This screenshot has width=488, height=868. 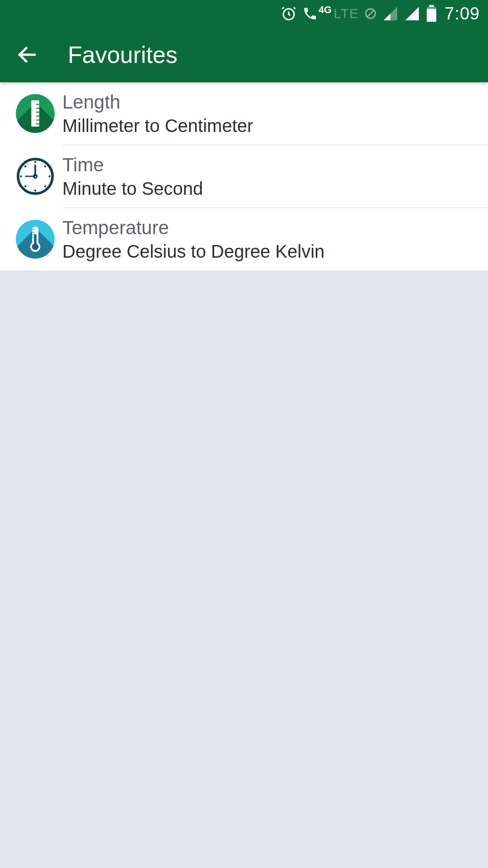 What do you see at coordinates (371, 14) in the screenshot?
I see `no-data-icon` at bounding box center [371, 14].